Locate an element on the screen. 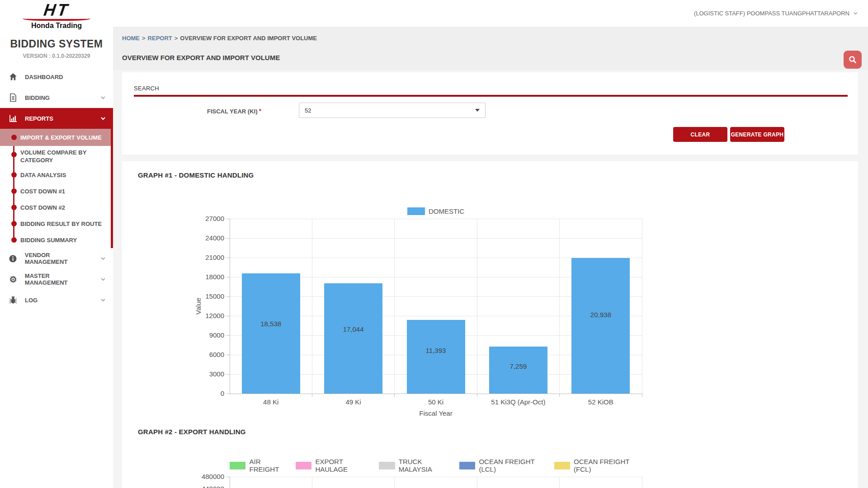  bar-50 Ki is located at coordinates (436, 357).